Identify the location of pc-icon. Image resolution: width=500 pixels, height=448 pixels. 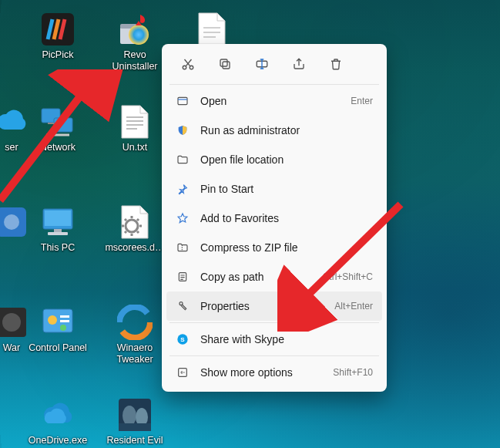
(58, 222).